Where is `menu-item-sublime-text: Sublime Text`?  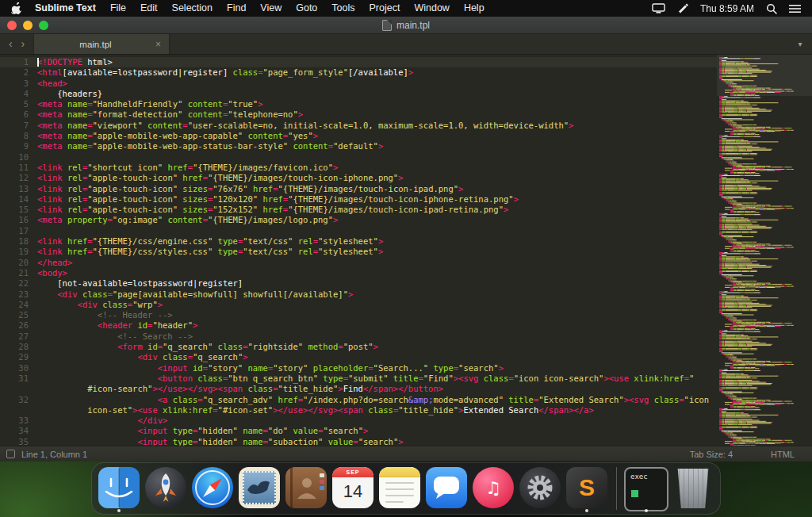
menu-item-sublime-text: Sublime Text is located at coordinates (65, 8).